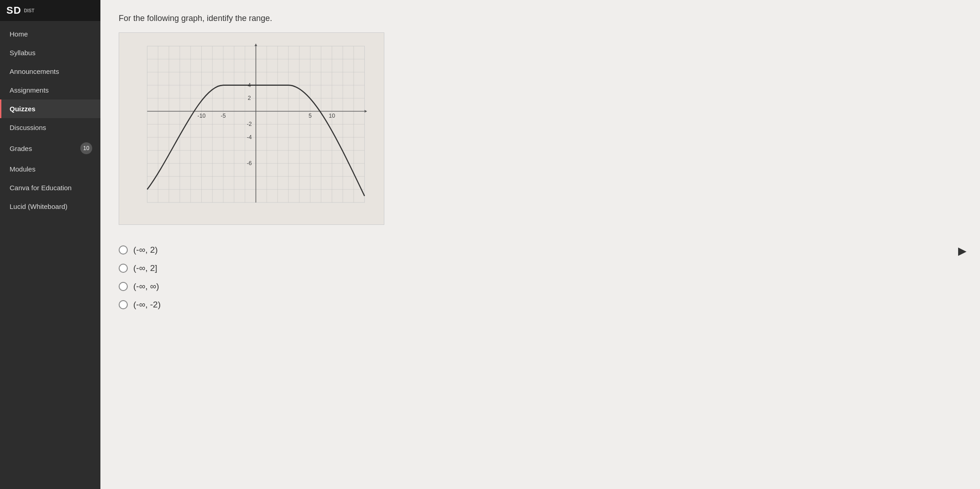 The height and width of the screenshot is (489, 980). I want to click on sidebar-item-lucid: Lucid (Whiteboard), so click(50, 206).